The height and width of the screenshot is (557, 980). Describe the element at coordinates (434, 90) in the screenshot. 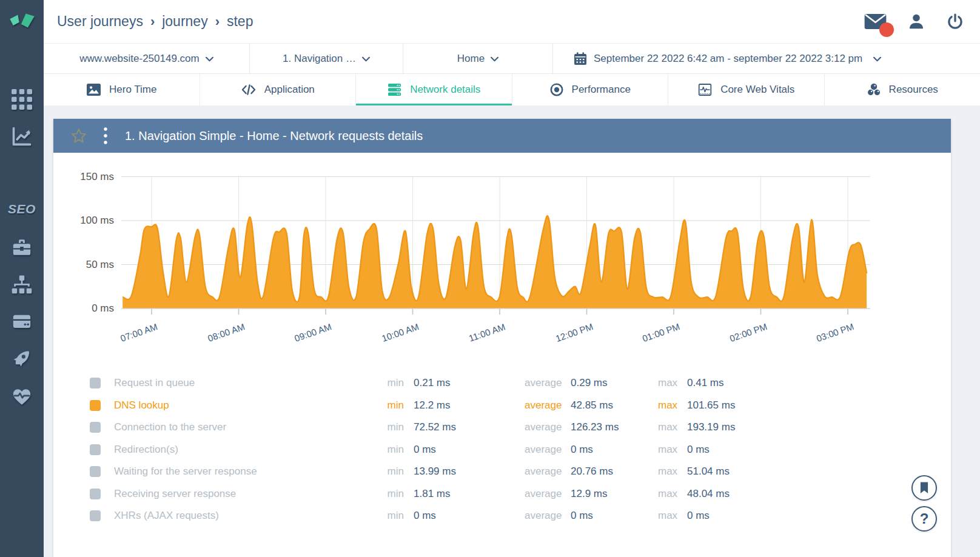

I see `tab-network-details: Network details` at that location.